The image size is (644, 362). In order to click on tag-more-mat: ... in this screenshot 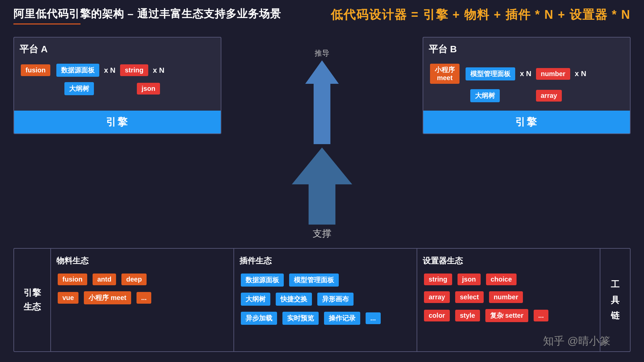, I will do `click(144, 298)`.